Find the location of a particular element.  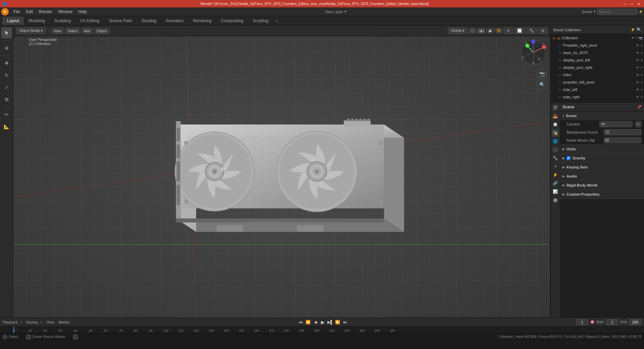

jump-start-btn: ⏮ is located at coordinates (301, 322).